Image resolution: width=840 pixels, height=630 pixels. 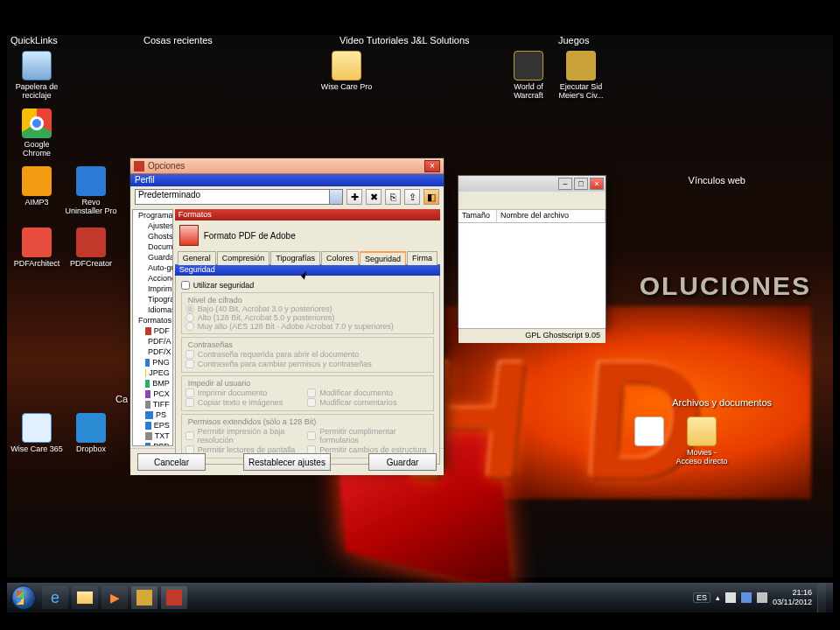 I want to click on show-hidden-icon: ▴, so click(x=718, y=598).